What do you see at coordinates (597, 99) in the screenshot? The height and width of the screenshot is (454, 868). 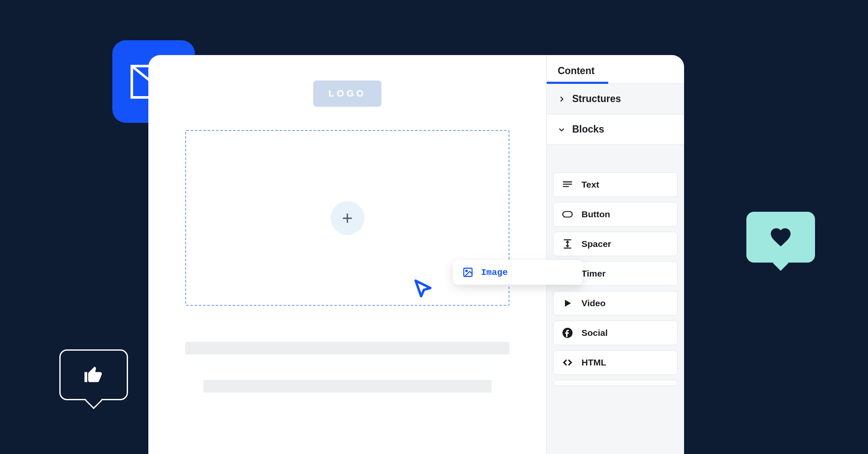 I see `section-label: Structures` at bounding box center [597, 99].